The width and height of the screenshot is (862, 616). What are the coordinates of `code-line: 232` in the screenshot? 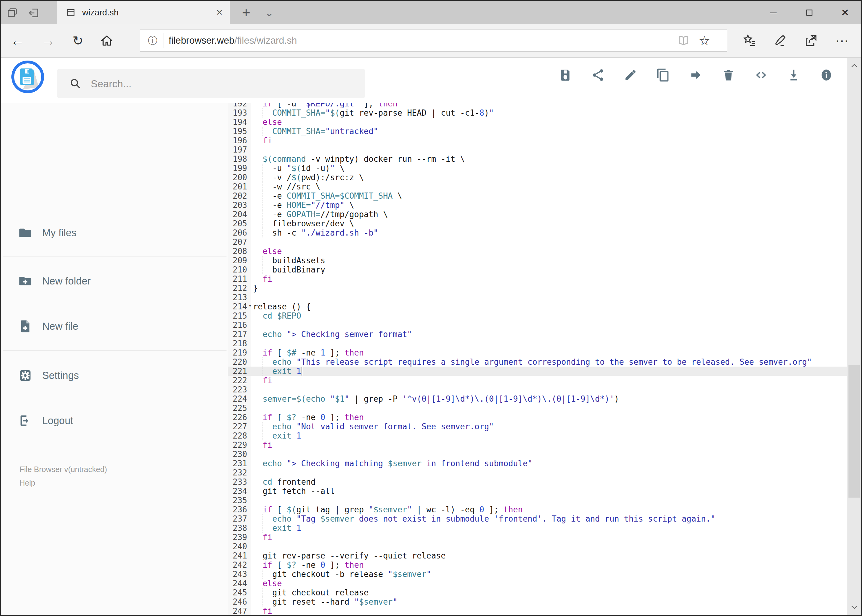 It's located at (537, 473).